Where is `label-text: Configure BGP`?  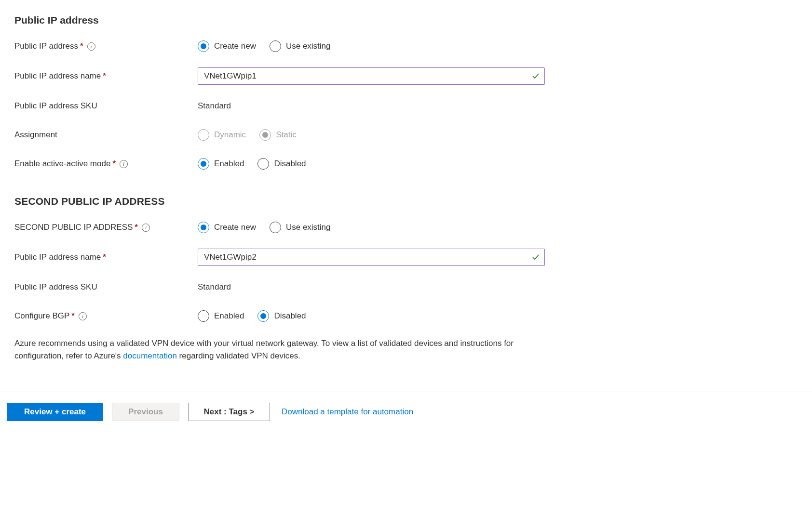 label-text: Configure BGP is located at coordinates (42, 316).